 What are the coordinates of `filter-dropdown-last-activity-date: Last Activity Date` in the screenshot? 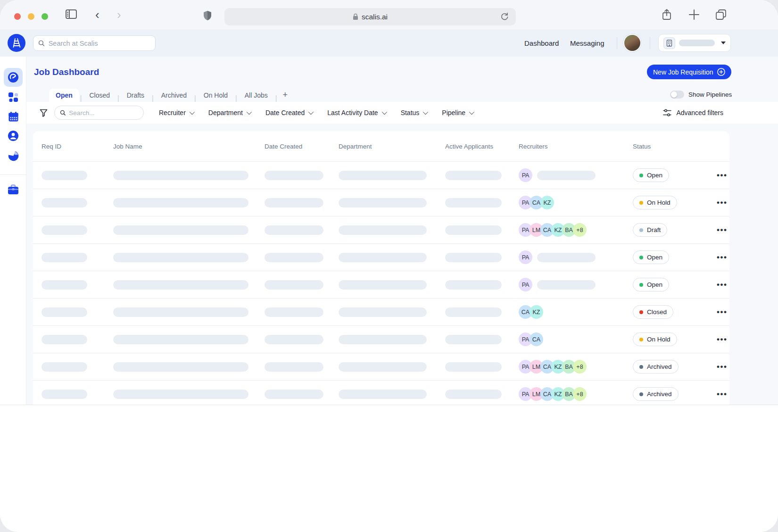 It's located at (356, 113).